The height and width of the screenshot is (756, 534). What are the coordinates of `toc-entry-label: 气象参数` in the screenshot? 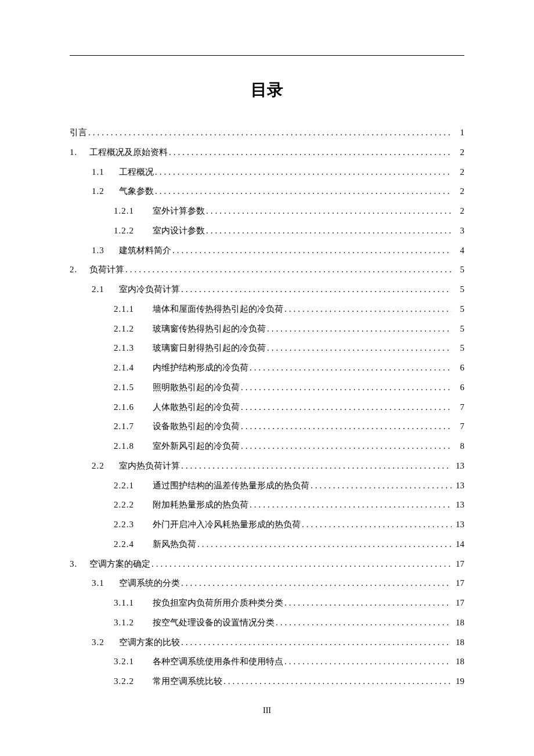 It's located at (136, 192).